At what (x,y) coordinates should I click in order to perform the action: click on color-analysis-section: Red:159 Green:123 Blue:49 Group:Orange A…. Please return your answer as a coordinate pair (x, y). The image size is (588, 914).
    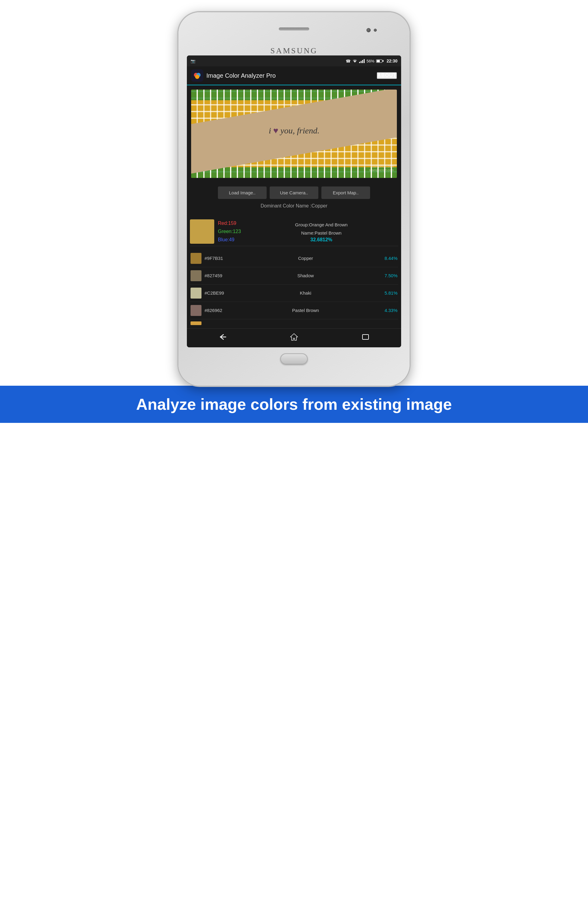
    Looking at the image, I should click on (294, 273).